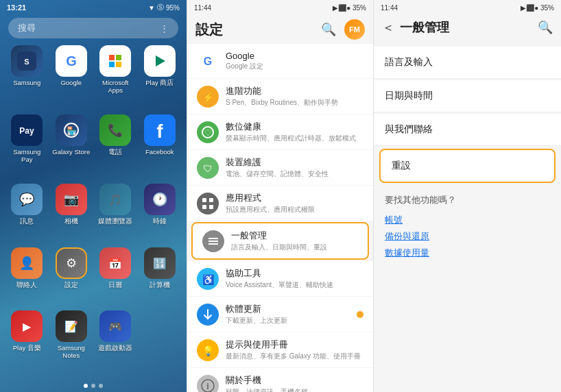  I want to click on settings-item-tips: 💡 提示與使用手冊 最新消息、享有更多 Galaxy 功能、使用手冊, so click(280, 350).